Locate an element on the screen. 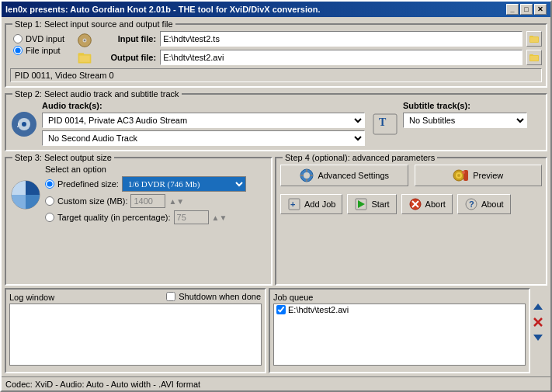  queue-delete-button is located at coordinates (538, 322).